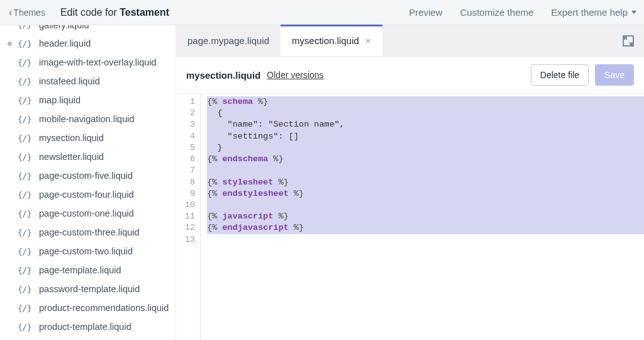 The height and width of the screenshot is (340, 644). Describe the element at coordinates (614, 75) in the screenshot. I see `save-button: Save` at that location.